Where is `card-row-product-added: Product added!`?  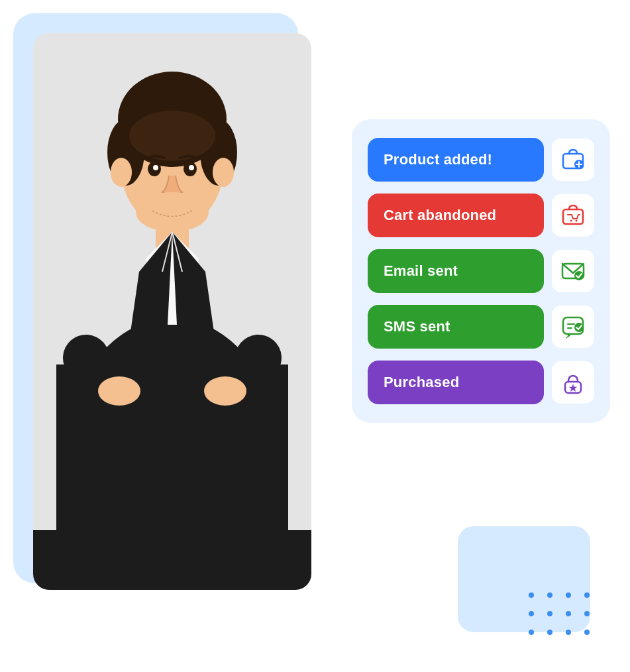
card-row-product-added: Product added! is located at coordinates (481, 160).